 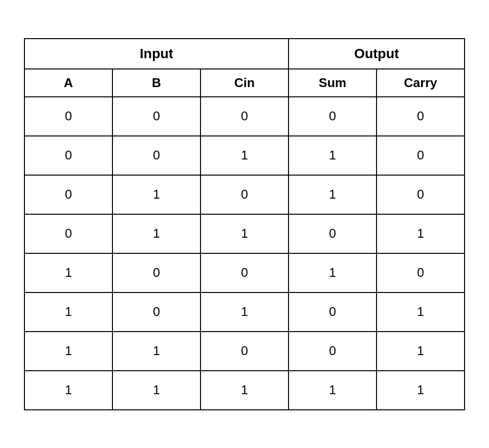 I want to click on table-row: 10010, so click(x=244, y=273).